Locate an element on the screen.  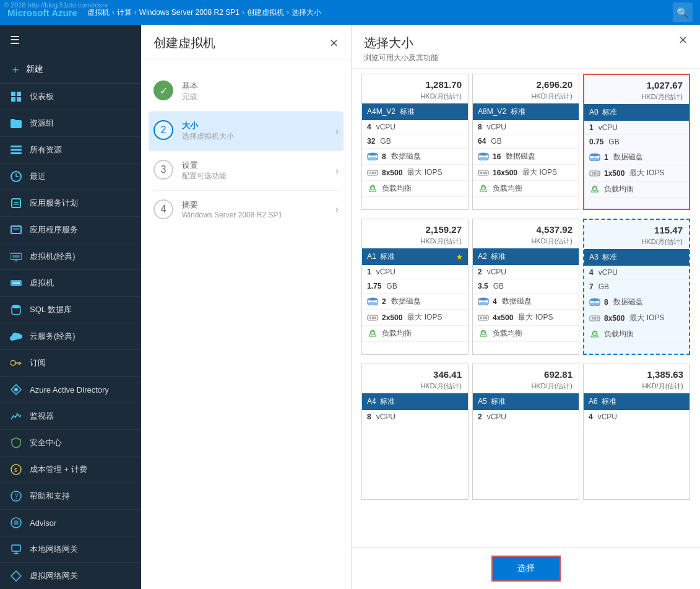
sidebar-item-monitor: 监视器 is located at coordinates (71, 416).